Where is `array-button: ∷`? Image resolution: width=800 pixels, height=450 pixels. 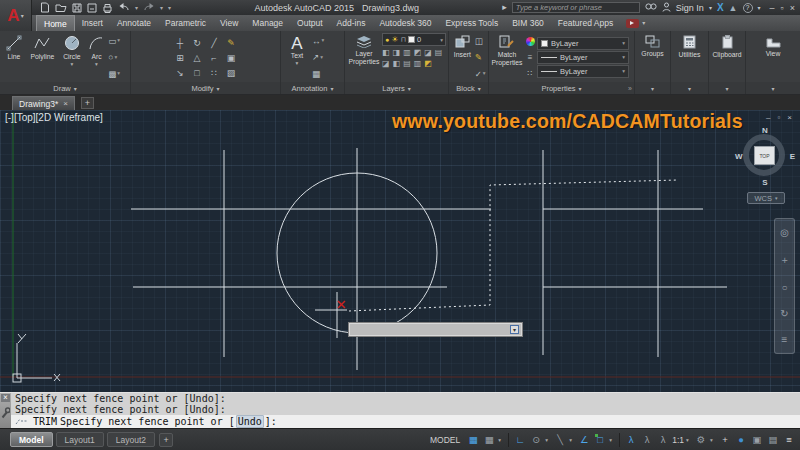 array-button: ∷ is located at coordinates (214, 73).